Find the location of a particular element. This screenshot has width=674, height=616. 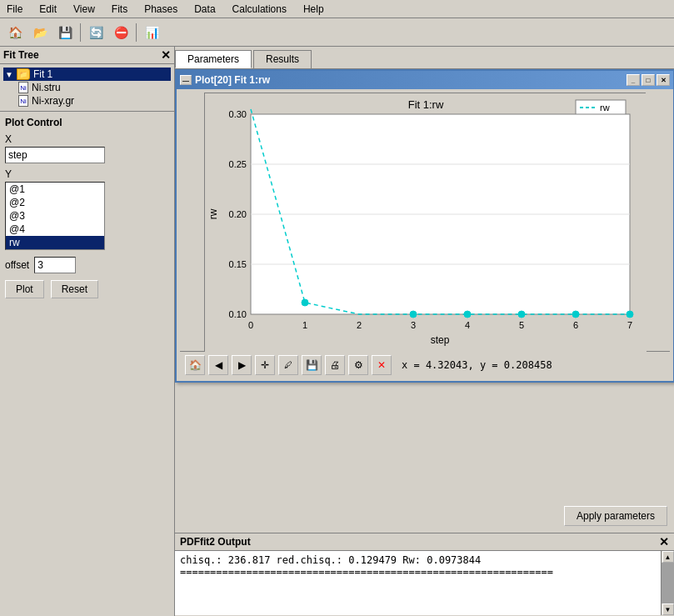

tree-children: Ni Ni.stru Ni Ni-xray.gr is located at coordinates (87, 94).